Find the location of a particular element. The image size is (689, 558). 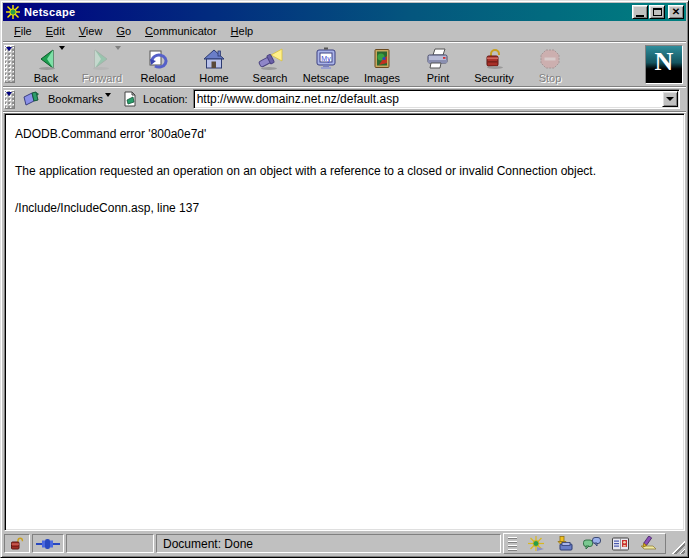

netscape-starburst-icon is located at coordinates (13, 12).